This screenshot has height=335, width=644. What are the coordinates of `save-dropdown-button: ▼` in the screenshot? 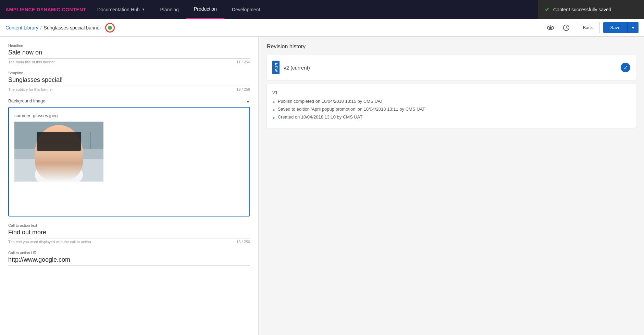 It's located at (633, 27).